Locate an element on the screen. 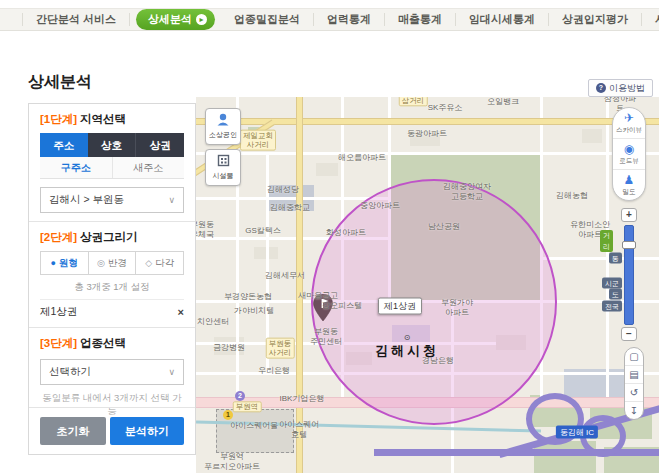  mode-polygon-label: 다각 is located at coordinates (164, 264).